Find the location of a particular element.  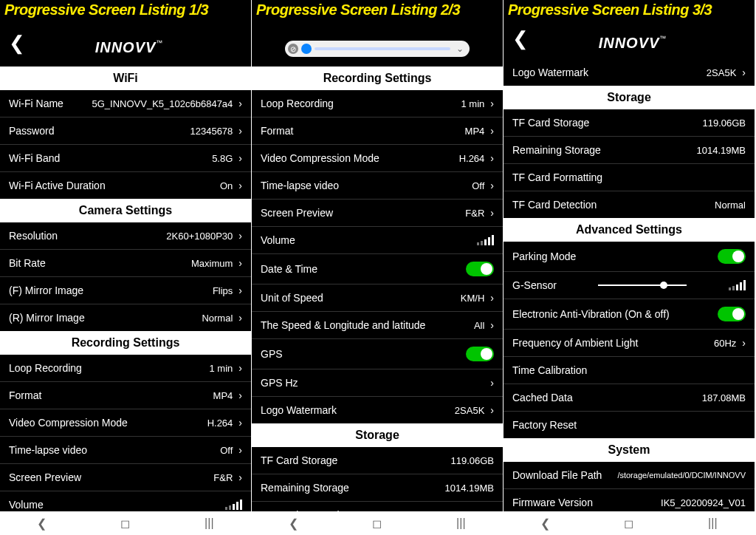

overlay-title-1: Progressive Screen Listing 1/3 is located at coordinates (106, 10).